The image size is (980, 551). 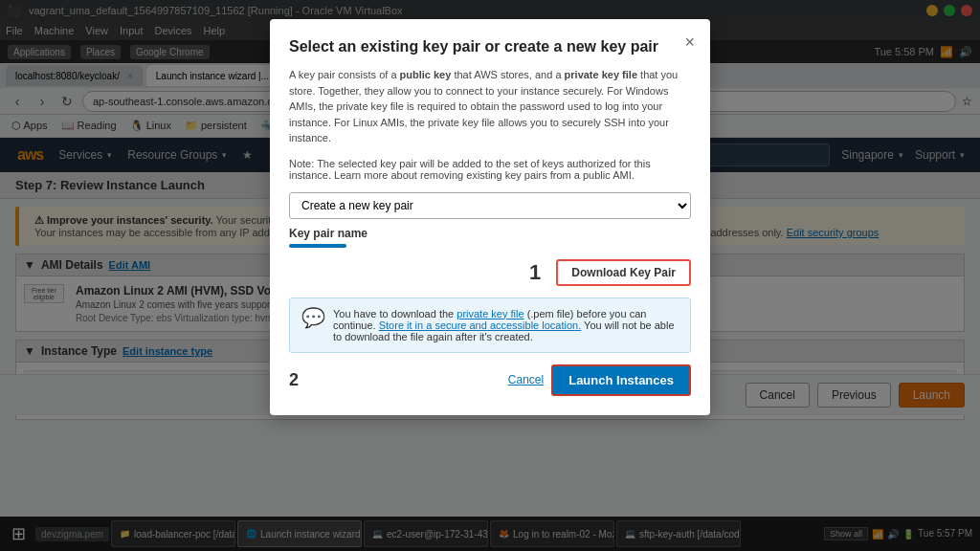 What do you see at coordinates (526, 175) in the screenshot?
I see `remove-keypair-link: removing existing key pairs from a publi…` at bounding box center [526, 175].